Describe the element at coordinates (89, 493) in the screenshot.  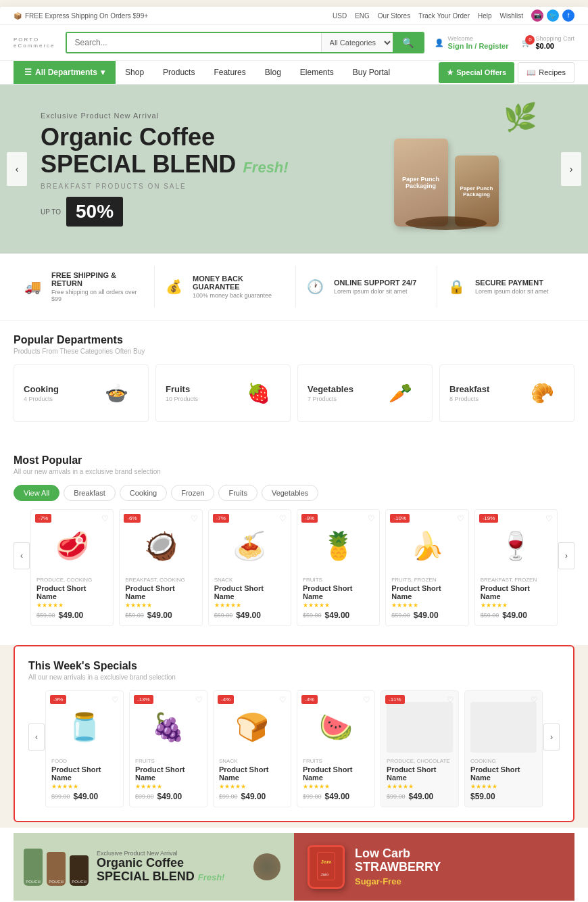
I see `filter-breakfast: Breakfast` at that location.